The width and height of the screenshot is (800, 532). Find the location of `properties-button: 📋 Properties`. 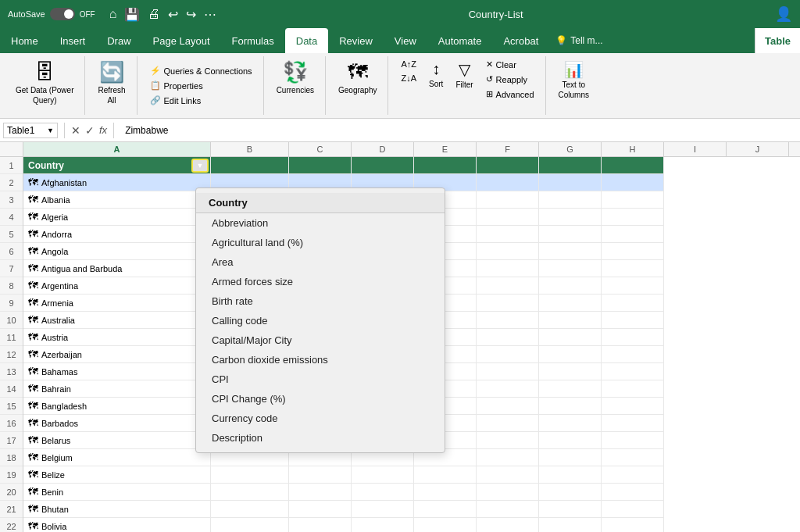

properties-button: 📋 Properties is located at coordinates (202, 86).